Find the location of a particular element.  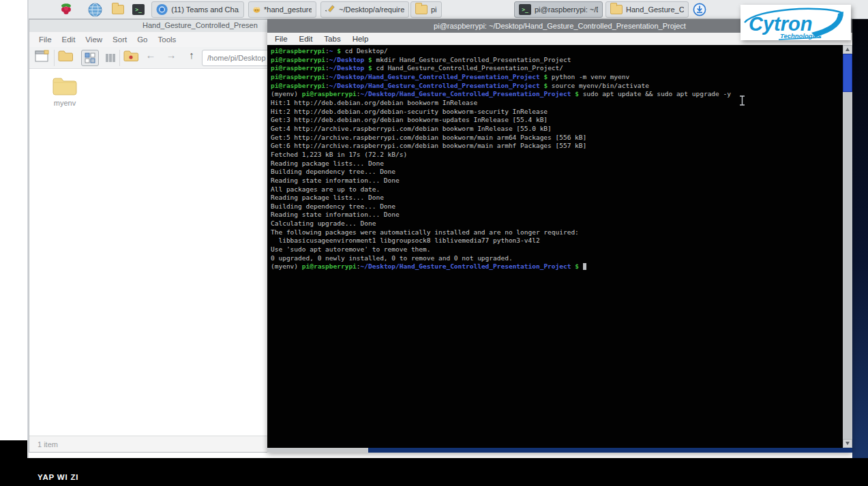

desktop-edge is located at coordinates (860, 239).